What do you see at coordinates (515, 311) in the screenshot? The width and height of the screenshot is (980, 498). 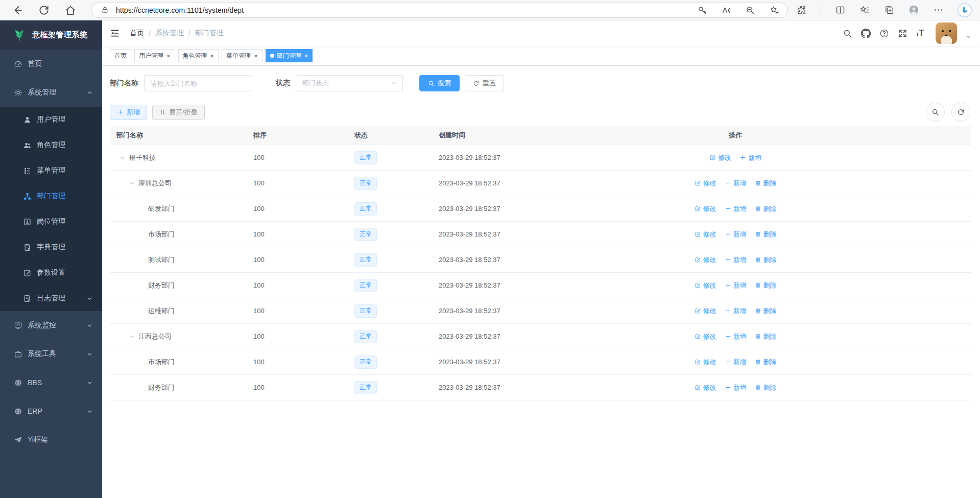 I see `dept-created: 2023-03-29 18:52:37` at bounding box center [515, 311].